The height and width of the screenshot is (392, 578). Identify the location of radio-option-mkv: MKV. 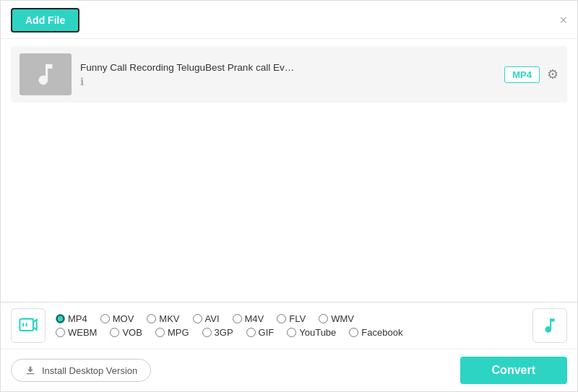
(163, 319).